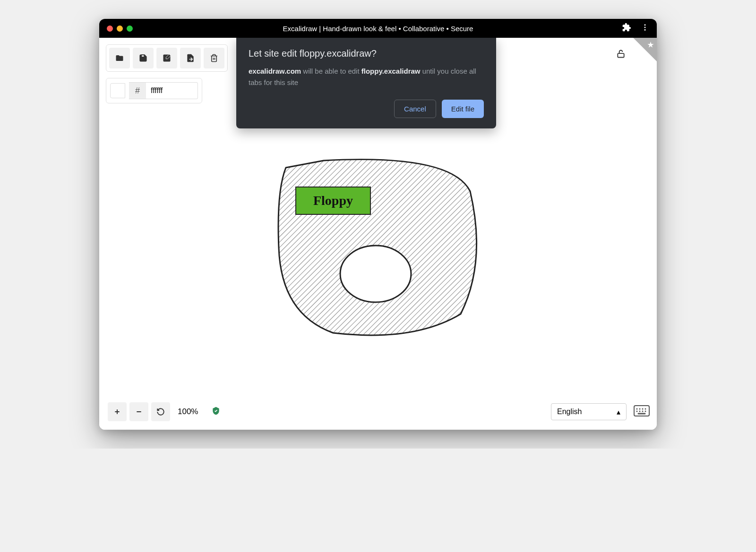 The width and height of the screenshot is (756, 552). What do you see at coordinates (216, 412) in the screenshot?
I see `shield-icon` at bounding box center [216, 412].